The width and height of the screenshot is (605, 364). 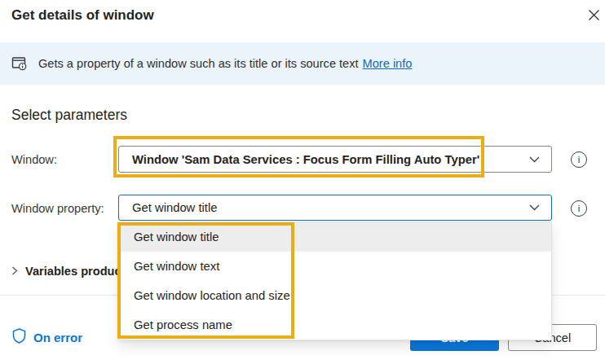 I want to click on variables-produced-expander: Variables produced, so click(x=73, y=271).